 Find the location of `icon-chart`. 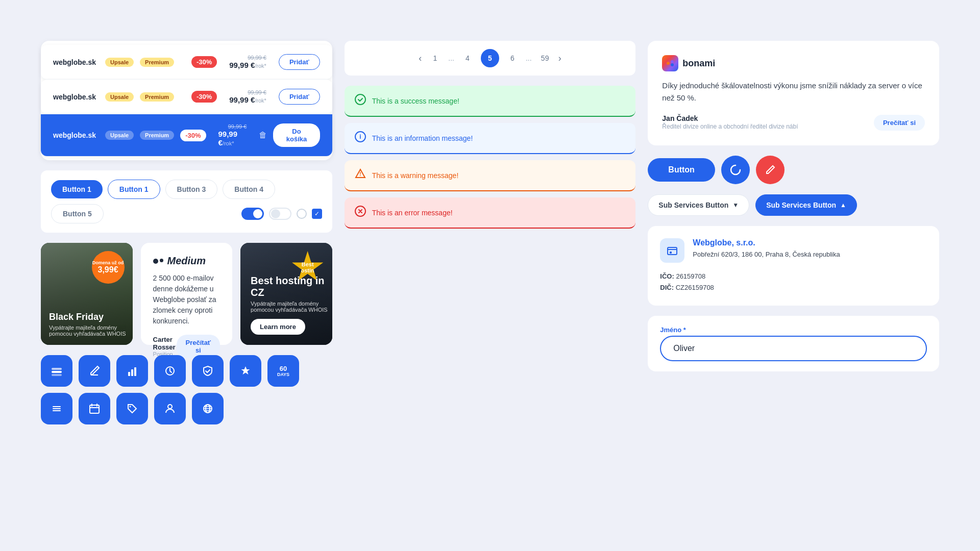

icon-chart is located at coordinates (132, 371).